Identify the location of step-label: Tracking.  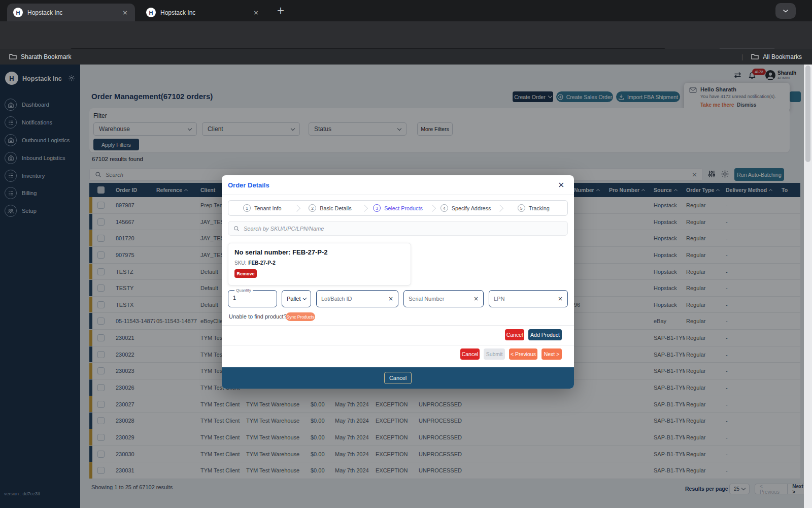
(539, 208).